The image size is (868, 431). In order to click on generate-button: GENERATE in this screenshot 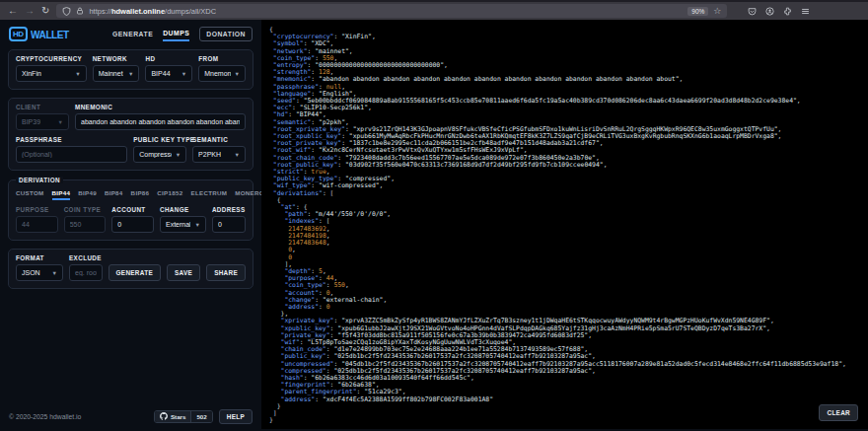, I will do `click(134, 272)`.